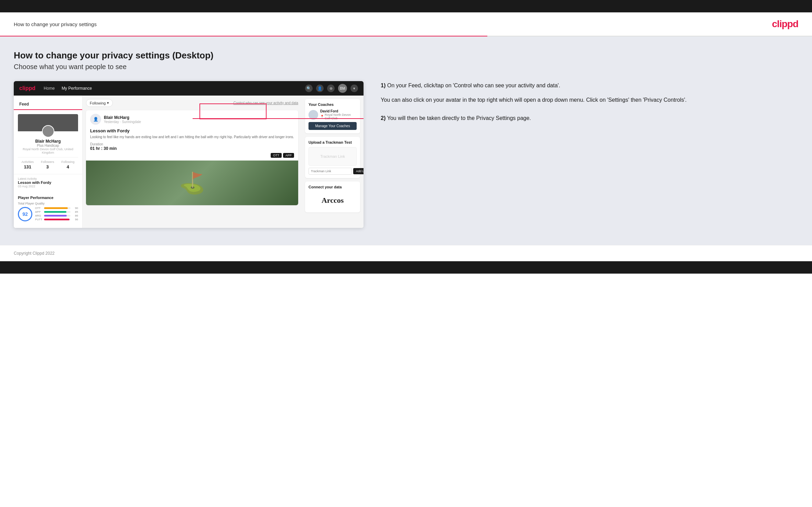 The width and height of the screenshot is (812, 507). What do you see at coordinates (48, 151) in the screenshot?
I see `profile-club: Royal North Devon Golf Club, United King…` at bounding box center [48, 151].